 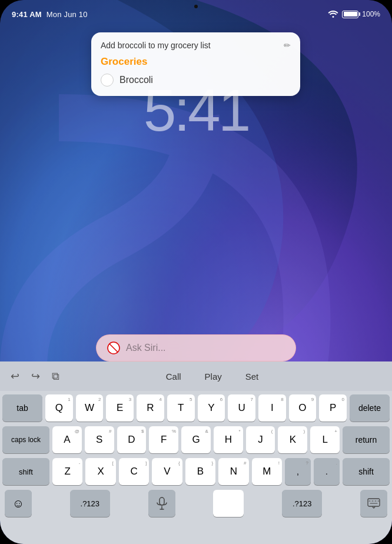 What do you see at coordinates (228, 440) in the screenshot?
I see `key-h: *H` at bounding box center [228, 440].